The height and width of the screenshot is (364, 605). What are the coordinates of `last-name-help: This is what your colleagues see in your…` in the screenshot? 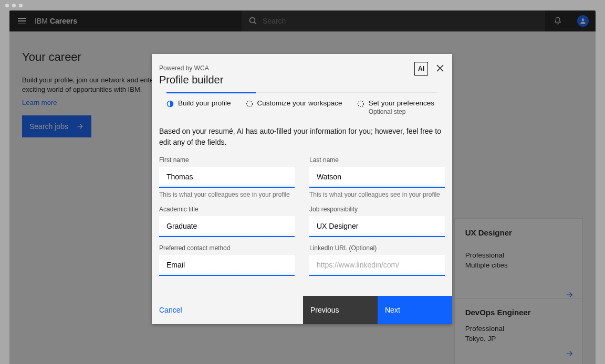 It's located at (377, 195).